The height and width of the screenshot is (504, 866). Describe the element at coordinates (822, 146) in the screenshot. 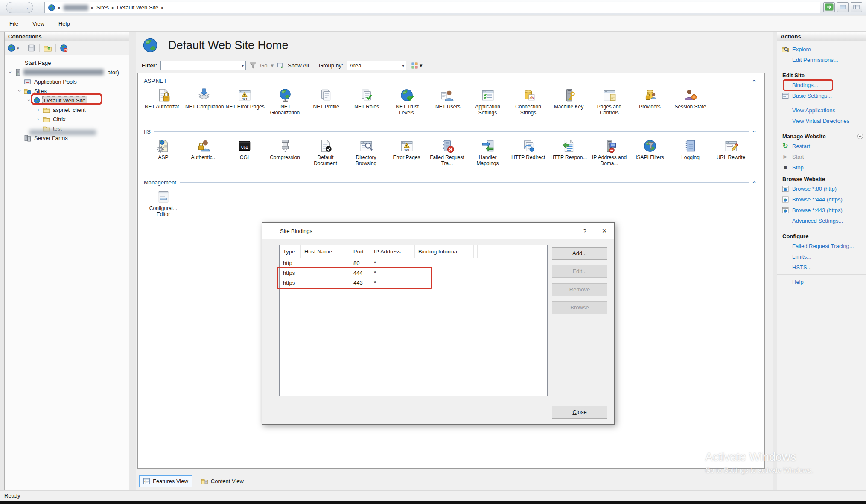

I see `action-link: ↻ Restart` at that location.